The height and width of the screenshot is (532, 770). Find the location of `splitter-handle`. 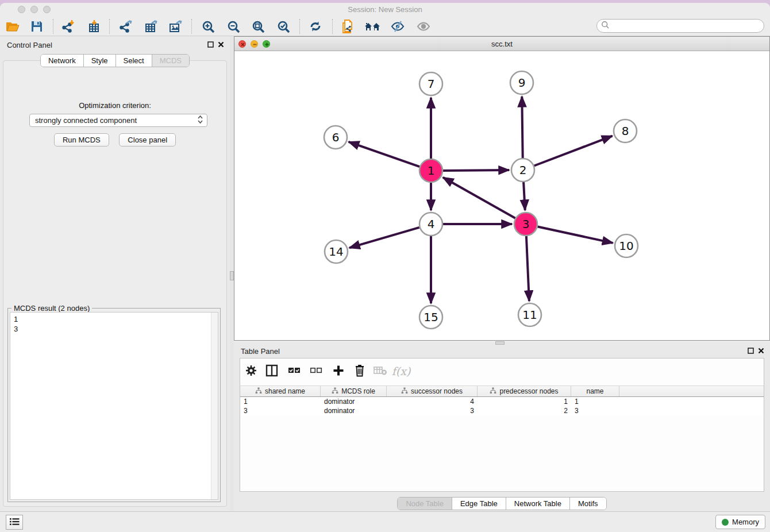

splitter-handle is located at coordinates (232, 276).